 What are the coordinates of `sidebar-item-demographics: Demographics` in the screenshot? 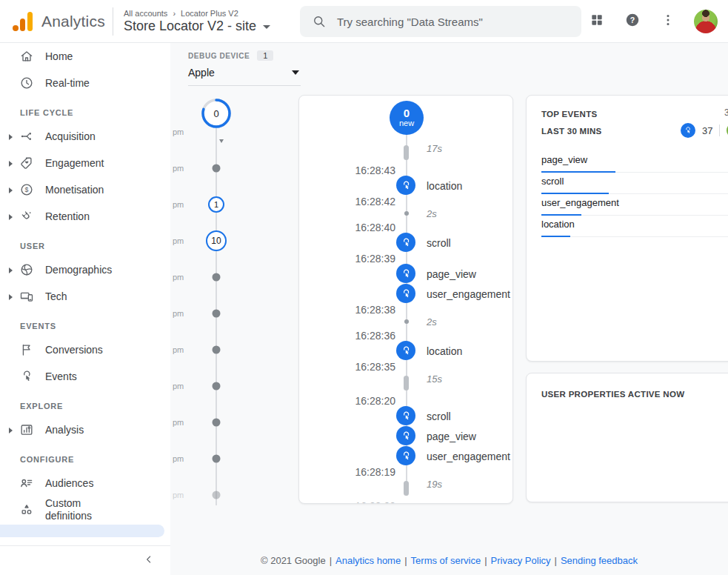 It's located at (85, 270).